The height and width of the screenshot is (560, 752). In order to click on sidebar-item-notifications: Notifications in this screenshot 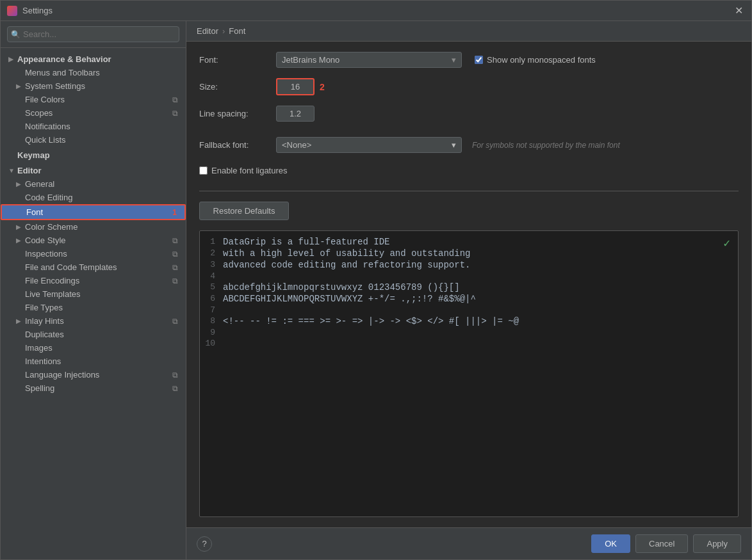, I will do `click(94, 127)`.